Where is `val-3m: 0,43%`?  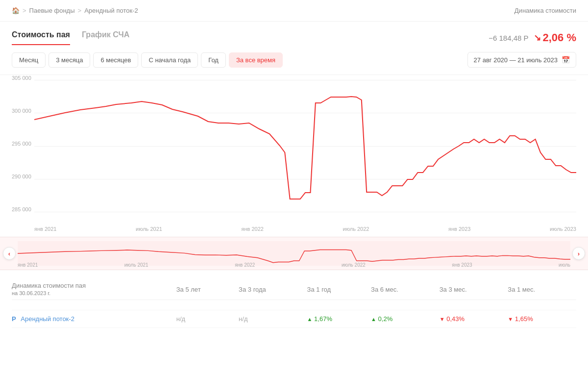 val-3m: 0,43% is located at coordinates (456, 319).